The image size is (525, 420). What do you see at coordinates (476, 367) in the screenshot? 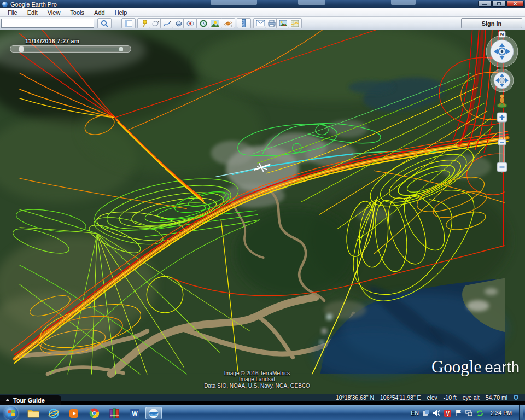
I see `google-earth-logo: Googleearth` at bounding box center [476, 367].